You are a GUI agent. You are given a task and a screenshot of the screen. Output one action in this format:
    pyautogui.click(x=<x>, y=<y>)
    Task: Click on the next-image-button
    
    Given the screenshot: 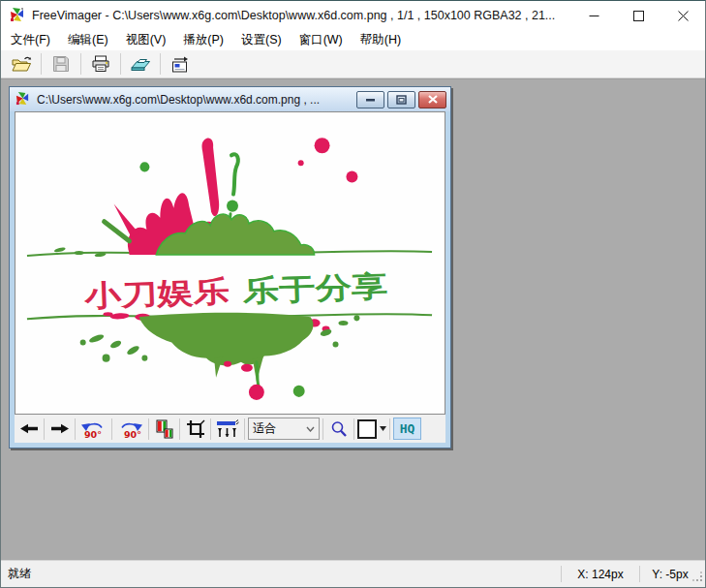 What is the action you would take?
    pyautogui.click(x=60, y=429)
    